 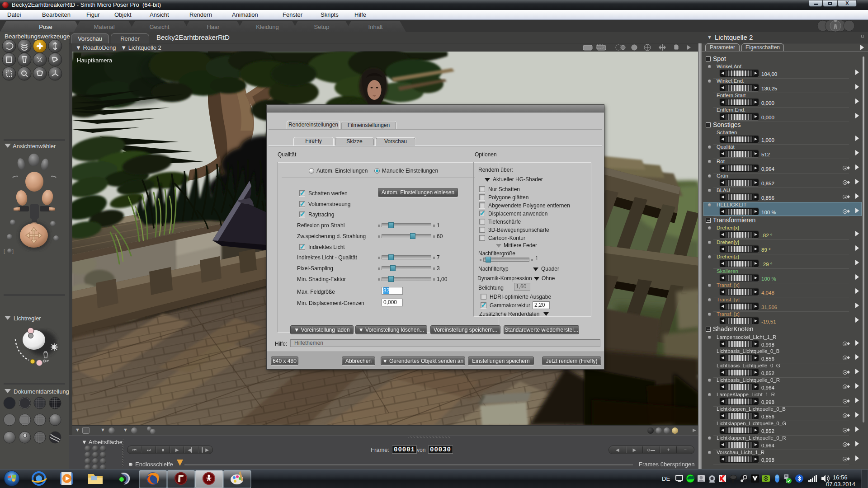 What do you see at coordinates (42, 391) in the screenshot?
I see `svg-text: Dokumentdarstellung` at bounding box center [42, 391].